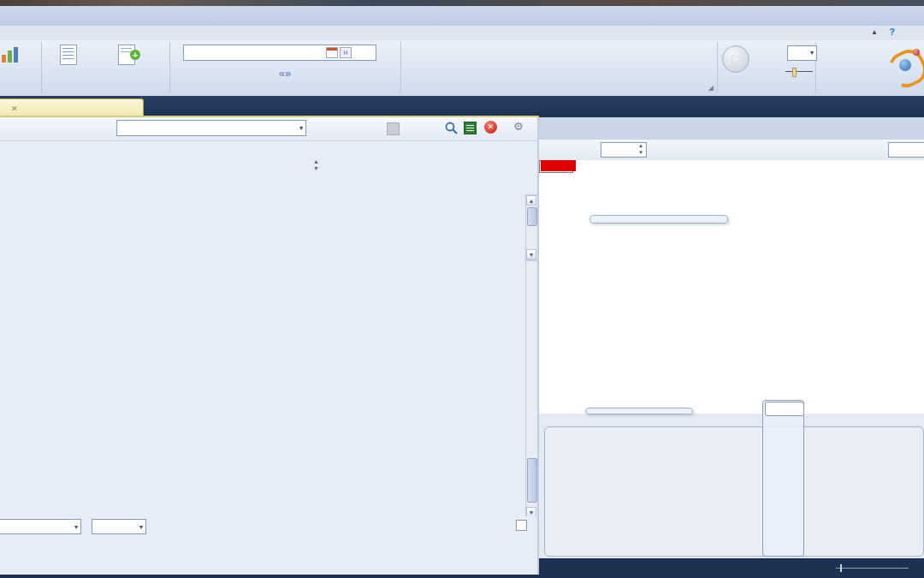 Image resolution: width=924 pixels, height=578 pixels. I want to click on quote-spinner: ▲▼, so click(318, 166).